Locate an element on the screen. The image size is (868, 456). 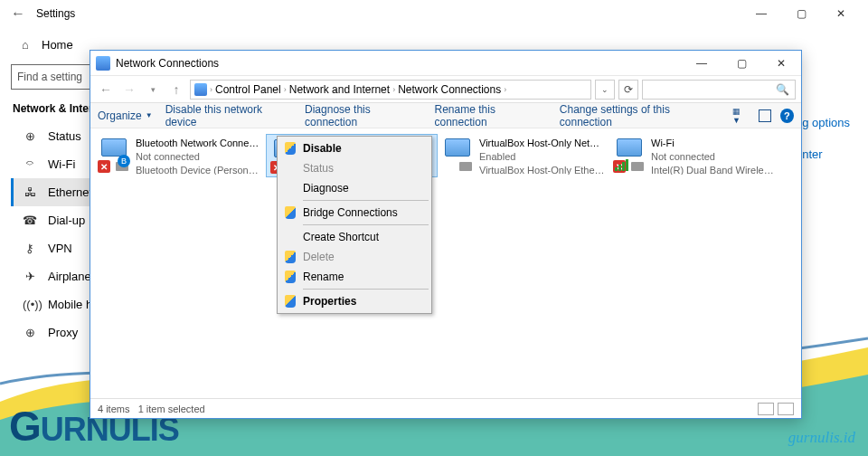
watermark: gurnulis.id is located at coordinates (822, 438).